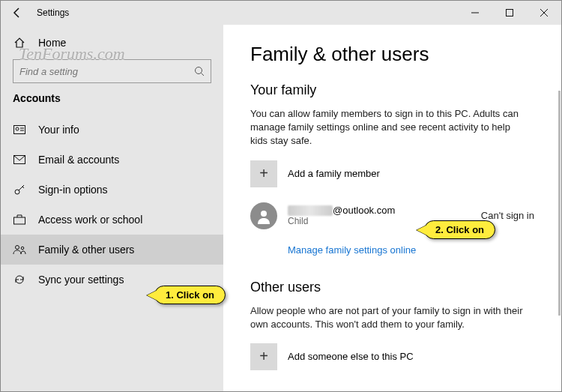 The width and height of the screenshot is (562, 392). What do you see at coordinates (333, 250) in the screenshot?
I see `manage-family-link: Manage family settings online` at bounding box center [333, 250].